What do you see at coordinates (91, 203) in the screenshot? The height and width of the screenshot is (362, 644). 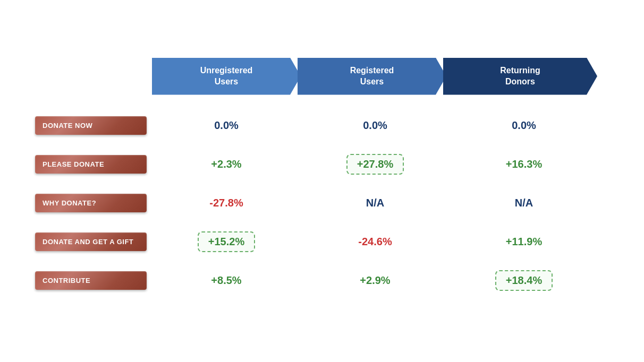 I see `row-label: WHY DONATE?` at bounding box center [91, 203].